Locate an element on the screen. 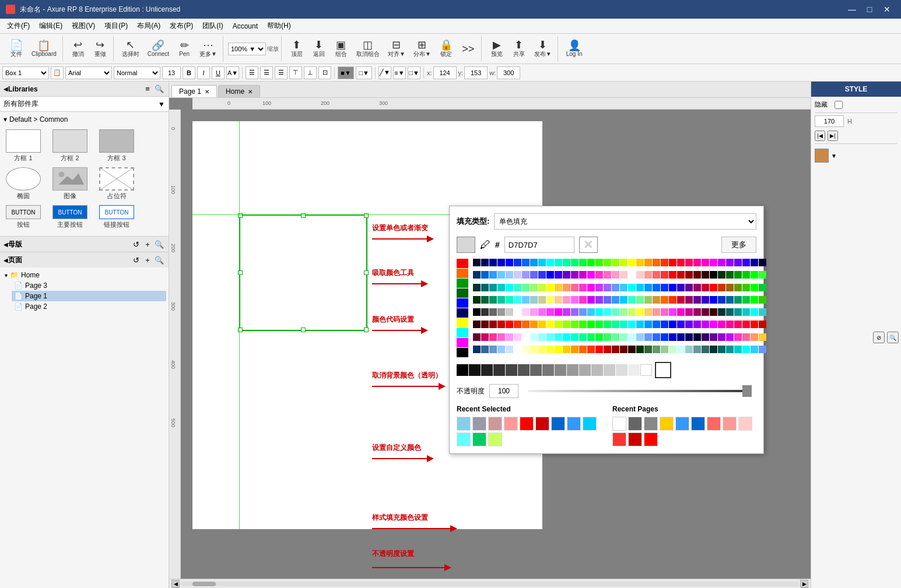  close-button: ✕ is located at coordinates (887, 9).